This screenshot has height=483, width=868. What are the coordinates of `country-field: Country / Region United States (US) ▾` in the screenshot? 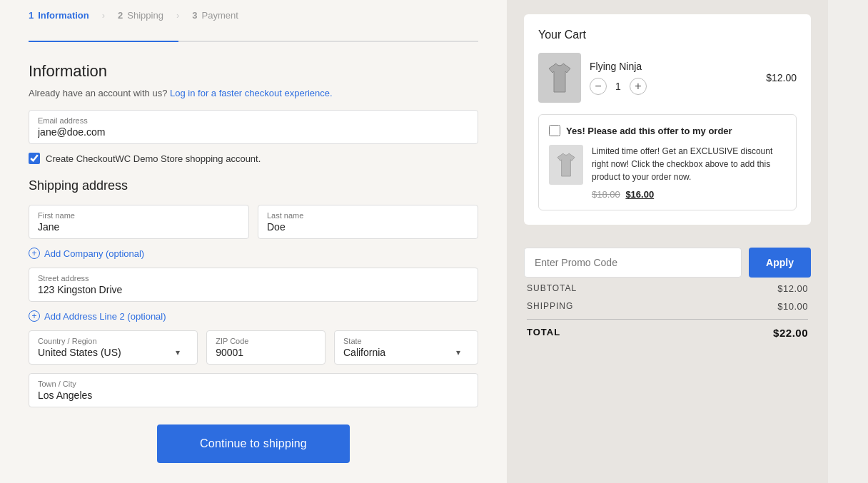 It's located at (113, 347).